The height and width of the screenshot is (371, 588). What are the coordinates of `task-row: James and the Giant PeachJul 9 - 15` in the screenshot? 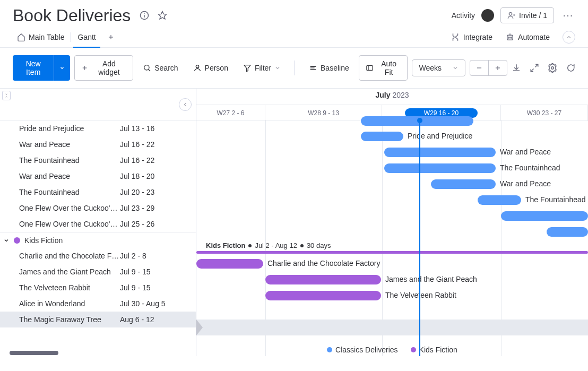 It's located at (98, 272).